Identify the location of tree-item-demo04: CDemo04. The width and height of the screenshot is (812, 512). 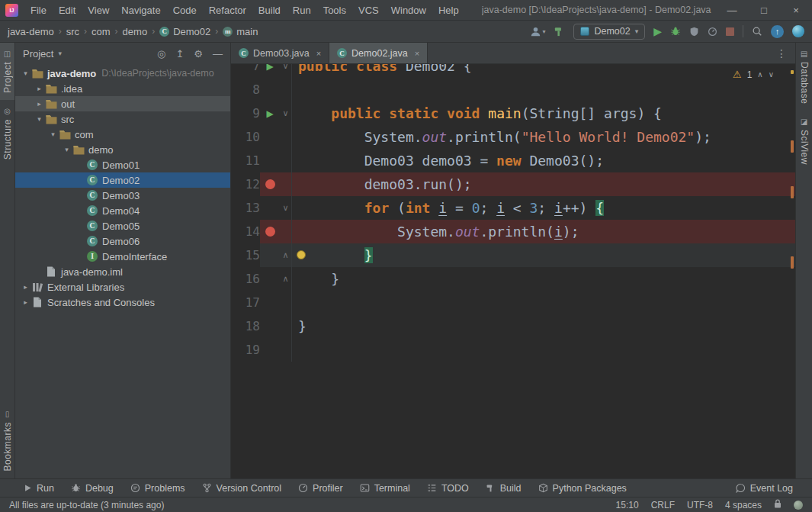
(123, 211).